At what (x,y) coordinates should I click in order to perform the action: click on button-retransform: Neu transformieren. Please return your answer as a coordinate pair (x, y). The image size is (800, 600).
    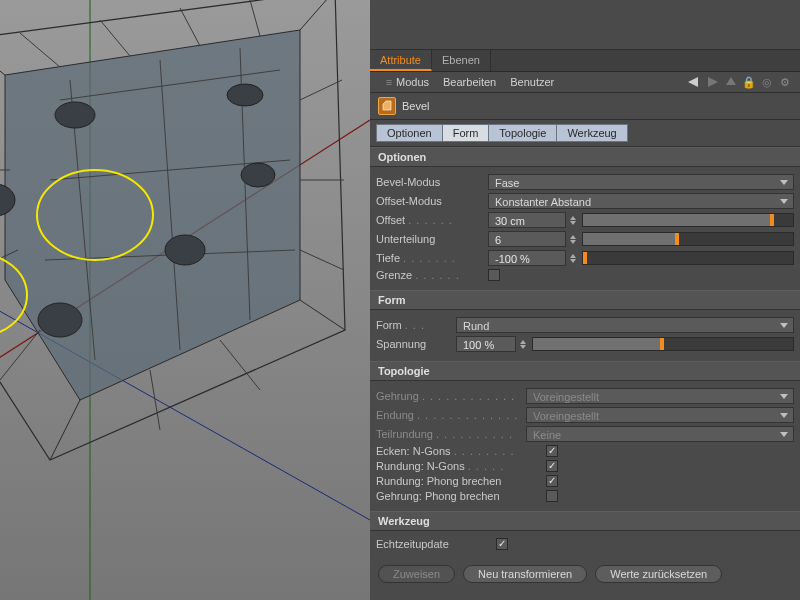
    Looking at the image, I should click on (525, 574).